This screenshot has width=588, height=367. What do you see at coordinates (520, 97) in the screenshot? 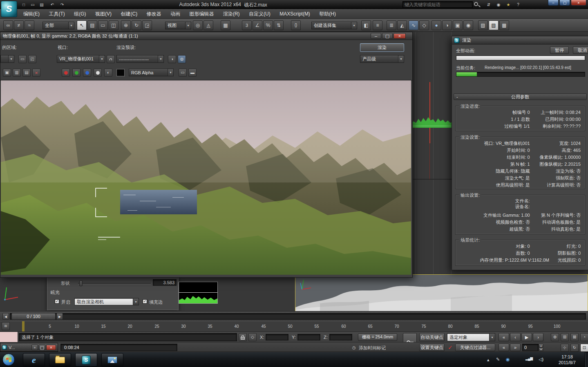
I see `common-parameters-rollout: - 公用参数` at bounding box center [520, 97].